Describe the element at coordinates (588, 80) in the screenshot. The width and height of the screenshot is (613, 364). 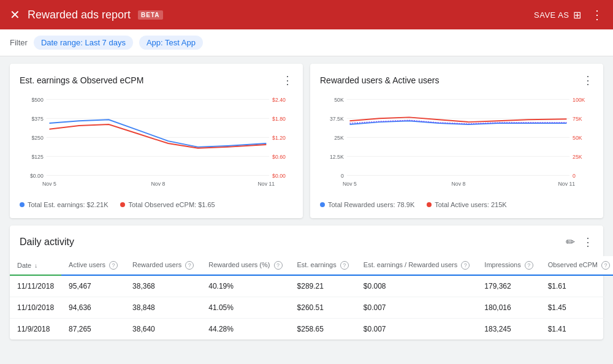
I see `chart2-more-button: ⋮` at that location.